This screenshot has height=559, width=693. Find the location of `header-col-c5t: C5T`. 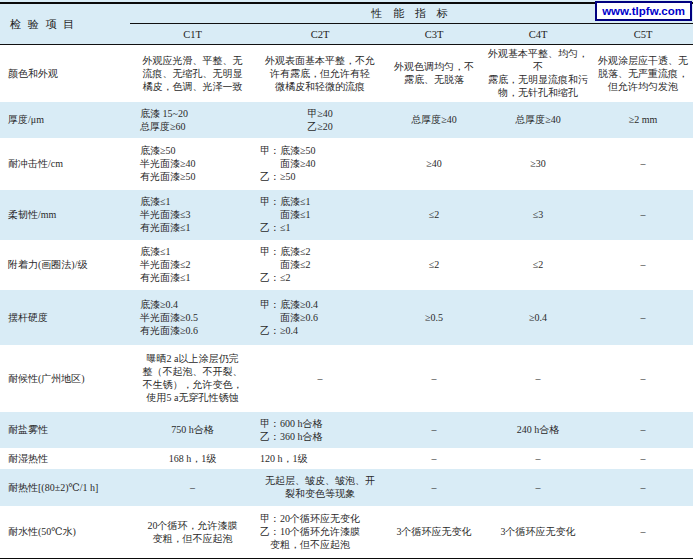

header-col-c5t: C5T is located at coordinates (643, 34).